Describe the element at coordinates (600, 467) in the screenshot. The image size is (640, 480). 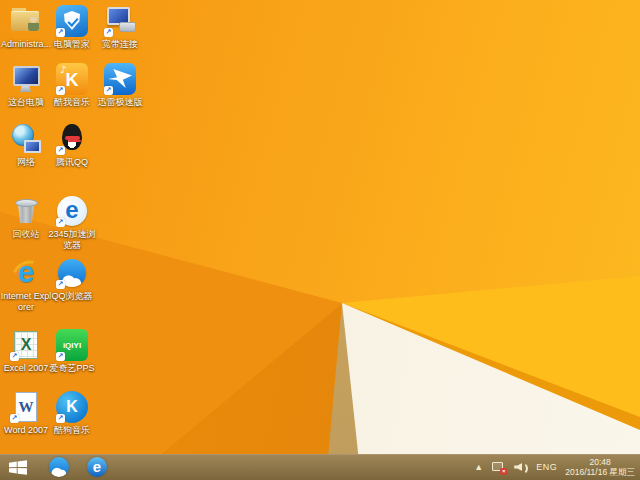
I see `taskbar-clock: 20:48 2016/11/16 星期三` at that location.